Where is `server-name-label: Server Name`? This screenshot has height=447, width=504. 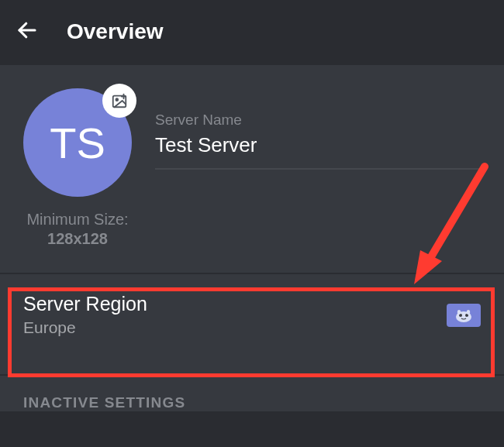
server-name-label: Server Name is located at coordinates (318, 120).